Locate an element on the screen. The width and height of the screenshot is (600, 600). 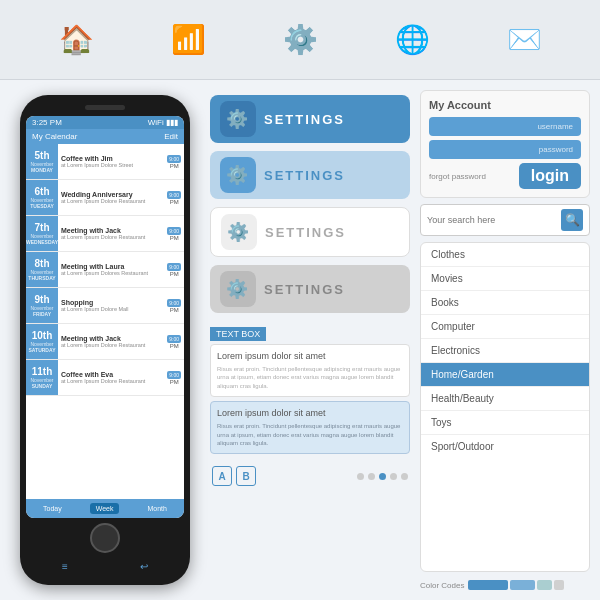
pagination: A B is located at coordinates (310, 476).